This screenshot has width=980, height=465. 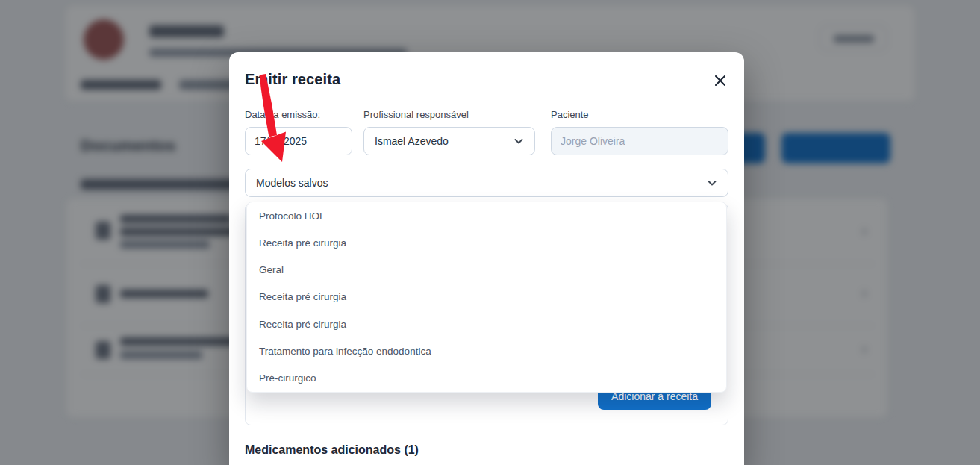 What do you see at coordinates (487, 216) in the screenshot?
I see `dropdown-option: Protocolo HOF` at bounding box center [487, 216].